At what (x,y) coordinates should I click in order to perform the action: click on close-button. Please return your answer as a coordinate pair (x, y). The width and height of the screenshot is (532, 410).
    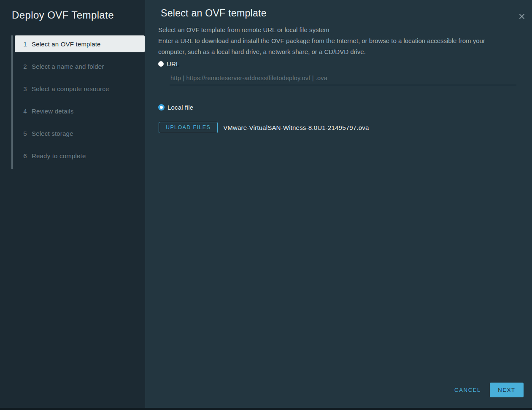
    Looking at the image, I should click on (522, 16).